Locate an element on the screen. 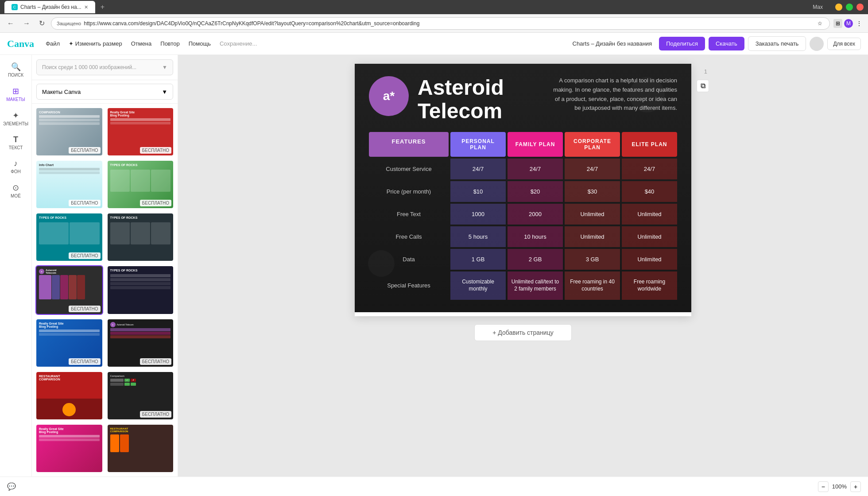  template-badge-2: БЕСПЛАТНО is located at coordinates (156, 151).